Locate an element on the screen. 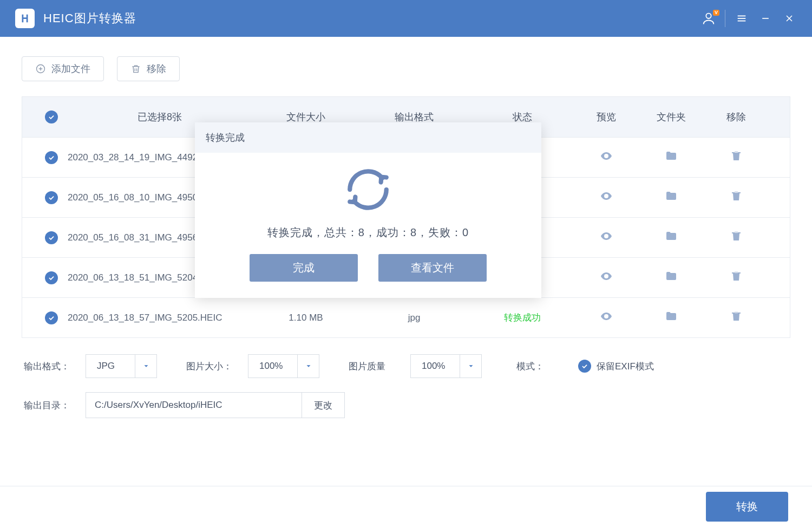 This screenshot has height=527, width=812. minimize-icon is located at coordinates (765, 18).